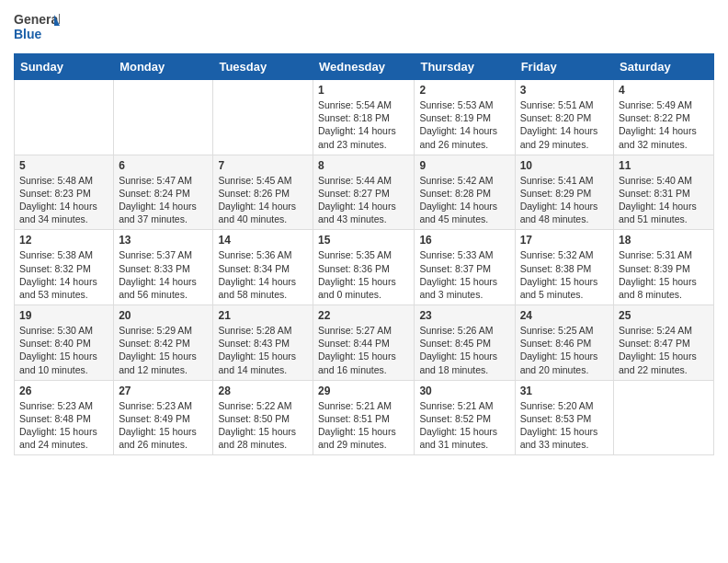 This screenshot has width=728, height=563. What do you see at coordinates (564, 166) in the screenshot?
I see `day-number: 10` at bounding box center [564, 166].